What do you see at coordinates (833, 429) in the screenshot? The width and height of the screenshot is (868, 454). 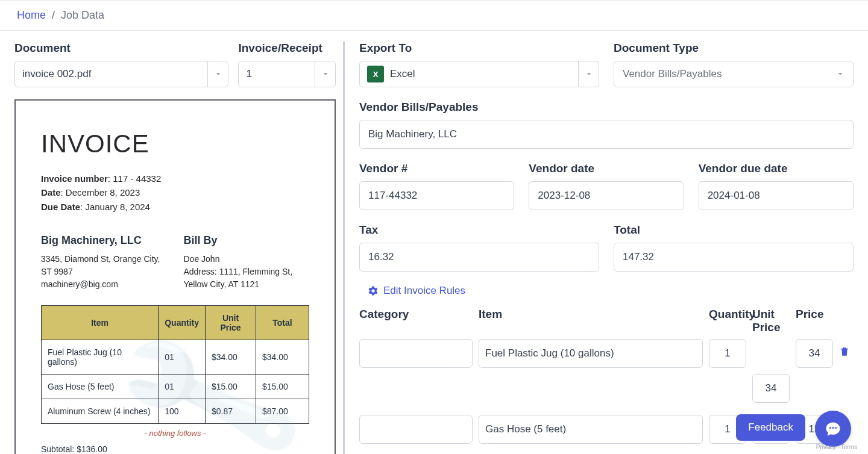 I see `chat-fab` at bounding box center [833, 429].